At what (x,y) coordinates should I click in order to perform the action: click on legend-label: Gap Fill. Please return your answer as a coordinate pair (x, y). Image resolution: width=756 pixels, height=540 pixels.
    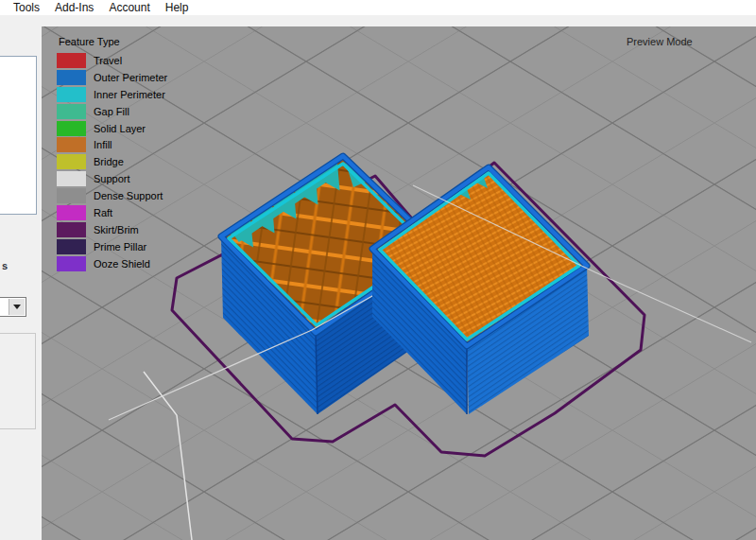
    Looking at the image, I should click on (112, 112).